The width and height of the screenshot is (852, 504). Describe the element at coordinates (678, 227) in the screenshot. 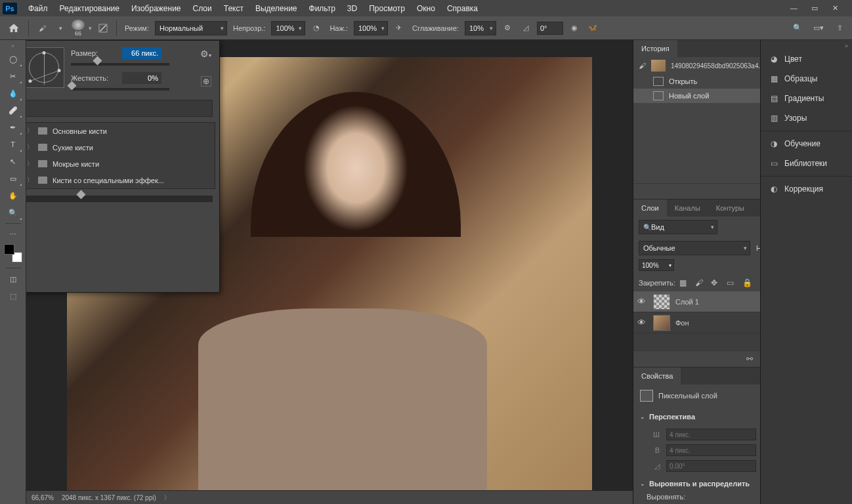

I see `layer-filter-dropdown: 🔍 Вид` at that location.